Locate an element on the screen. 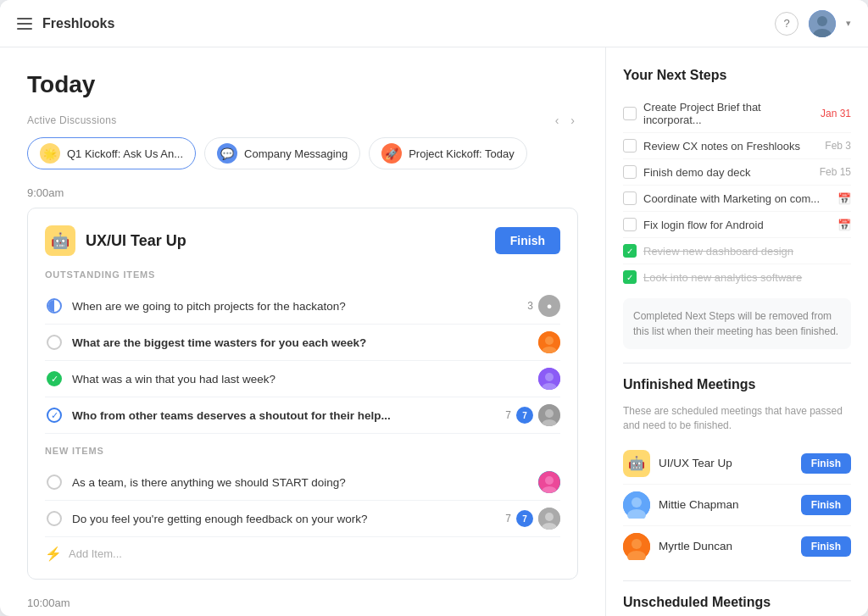 The height and width of the screenshot is (616, 868). next-step-row: ✓ Review new dashboard design is located at coordinates (737, 251).